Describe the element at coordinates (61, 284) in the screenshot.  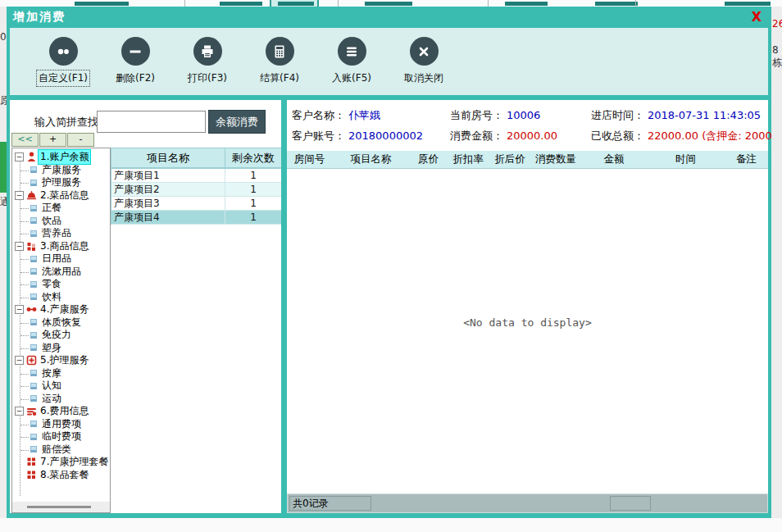
I see `tree-child-item: 零食` at that location.